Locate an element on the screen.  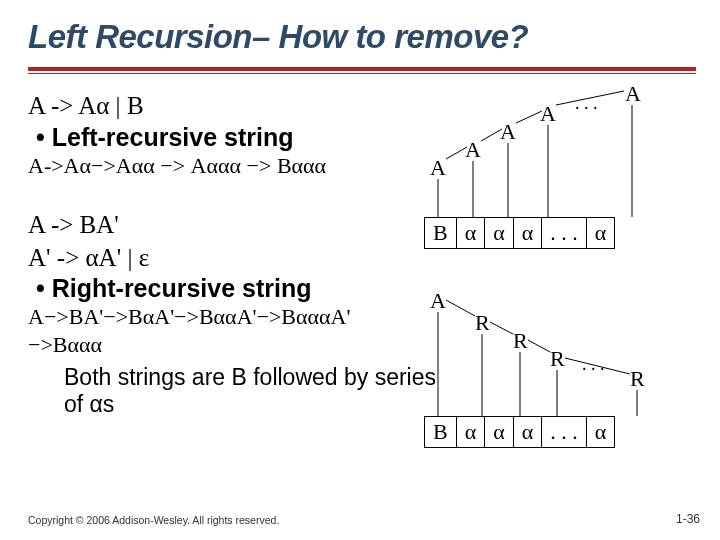
derivation-left: A->Aα−>Aαα −> Aααα −> Bααα is located at coordinates (243, 166).